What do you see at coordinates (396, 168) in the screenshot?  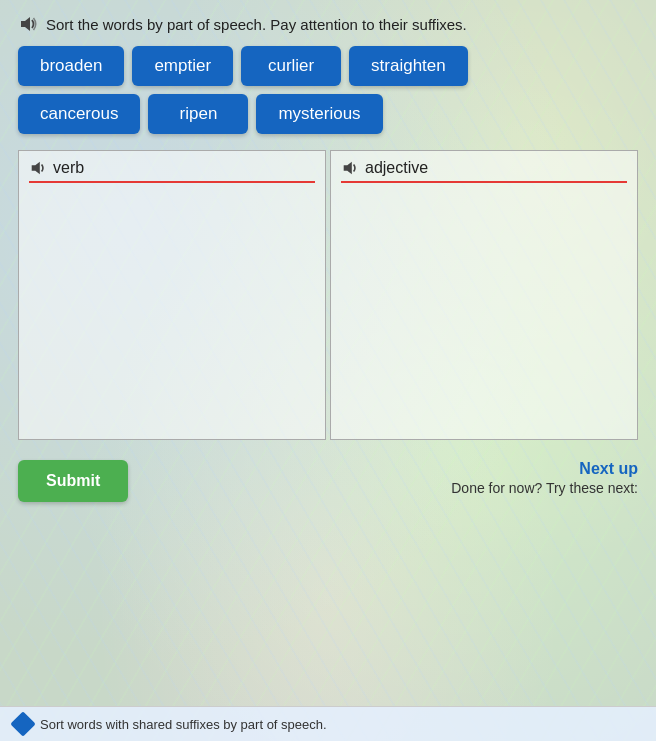 I see `adjective-label: adjective` at bounding box center [396, 168].